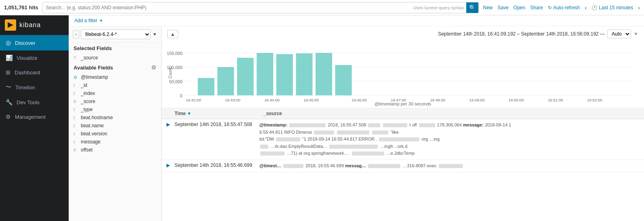 This screenshot has height=221, width=644. Describe the element at coordinates (564, 8) in the screenshot. I see `auto-refresh-button: ↻ Auto-refresh` at that location.